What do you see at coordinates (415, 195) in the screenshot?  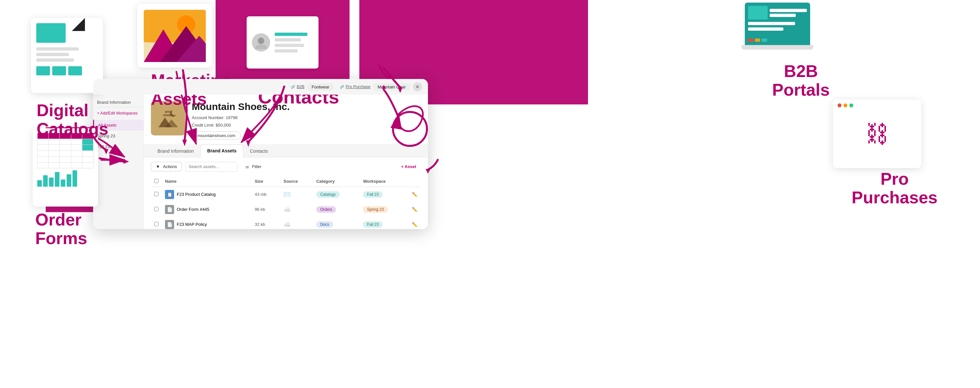 I see `row1-edit: ✏️` at bounding box center [415, 195].